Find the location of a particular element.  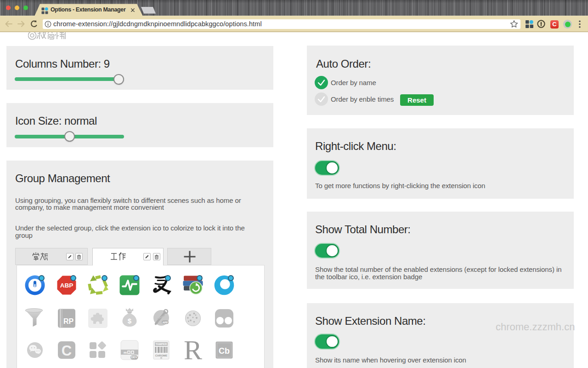

svg-text: RP is located at coordinates (69, 321).